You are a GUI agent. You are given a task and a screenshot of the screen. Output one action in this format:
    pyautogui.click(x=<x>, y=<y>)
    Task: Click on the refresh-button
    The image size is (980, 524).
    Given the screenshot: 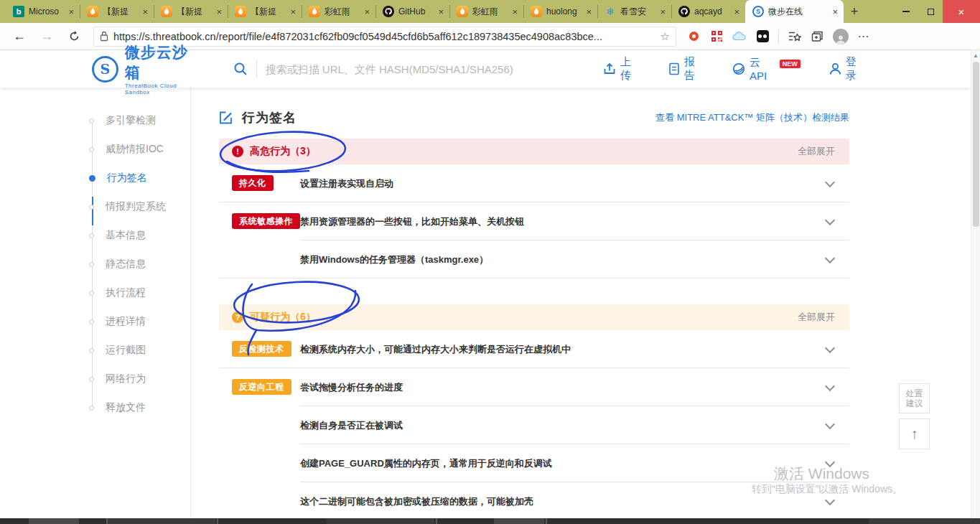 What is the action you would take?
    pyautogui.click(x=74, y=37)
    